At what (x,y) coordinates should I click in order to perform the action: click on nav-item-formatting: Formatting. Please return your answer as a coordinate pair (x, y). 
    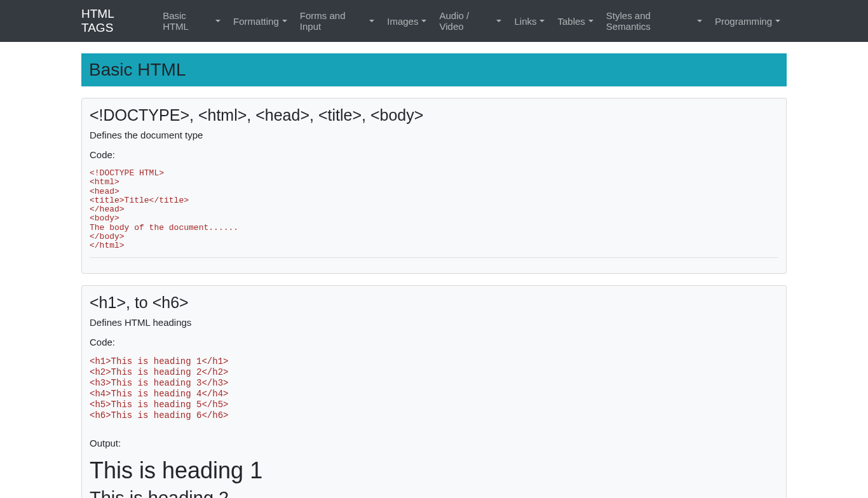
    Looking at the image, I should click on (261, 22).